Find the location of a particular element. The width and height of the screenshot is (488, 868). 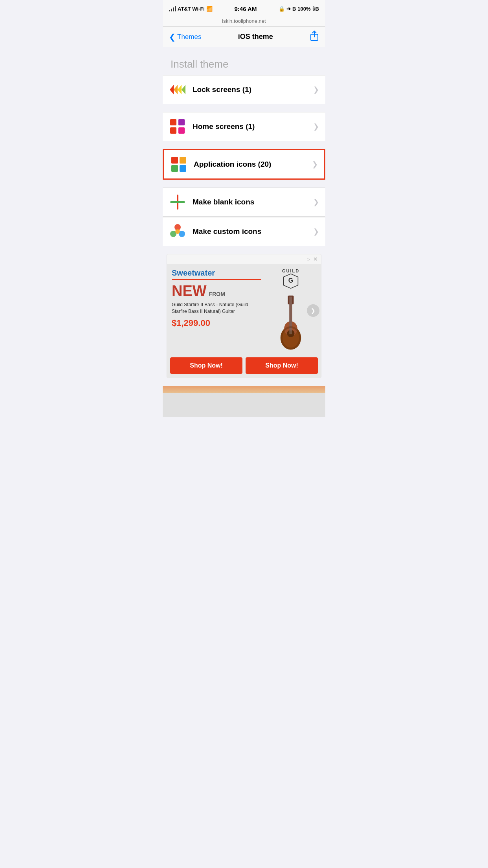

svg-text: G is located at coordinates (291, 281).